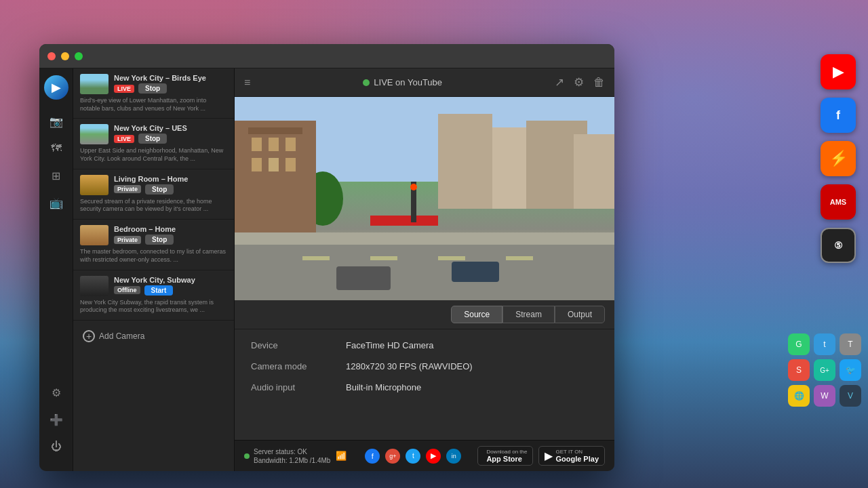  What do you see at coordinates (425, 385) in the screenshot?
I see `settings-panel: Device FaceTime HD Camera Camera mode 12…` at bounding box center [425, 385].